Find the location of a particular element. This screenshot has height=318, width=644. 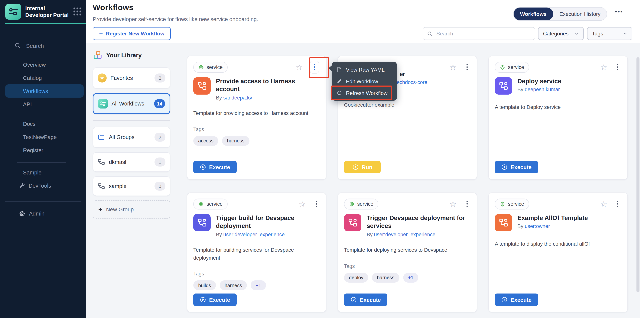

workflow-title-fragment: er is located at coordinates (402, 74).